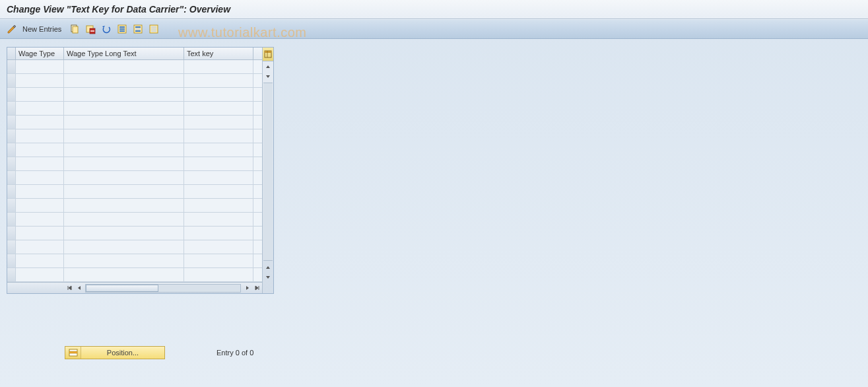  Describe the element at coordinates (268, 267) in the screenshot. I see `scroll-up-page-button` at that location.